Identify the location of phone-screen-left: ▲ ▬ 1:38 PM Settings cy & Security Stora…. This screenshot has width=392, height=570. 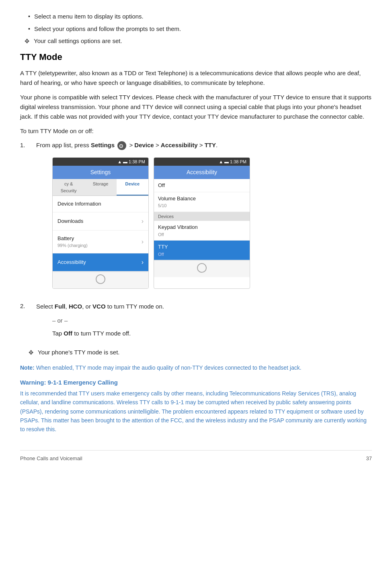
(101, 223).